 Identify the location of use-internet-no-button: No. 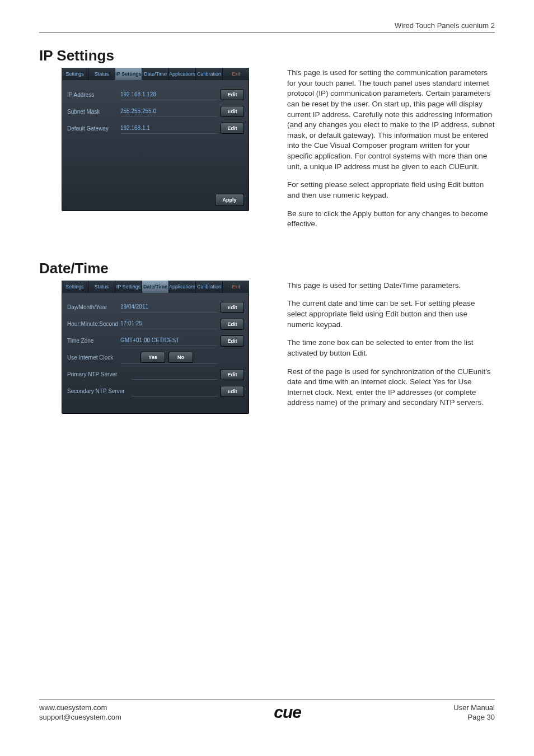
(181, 357).